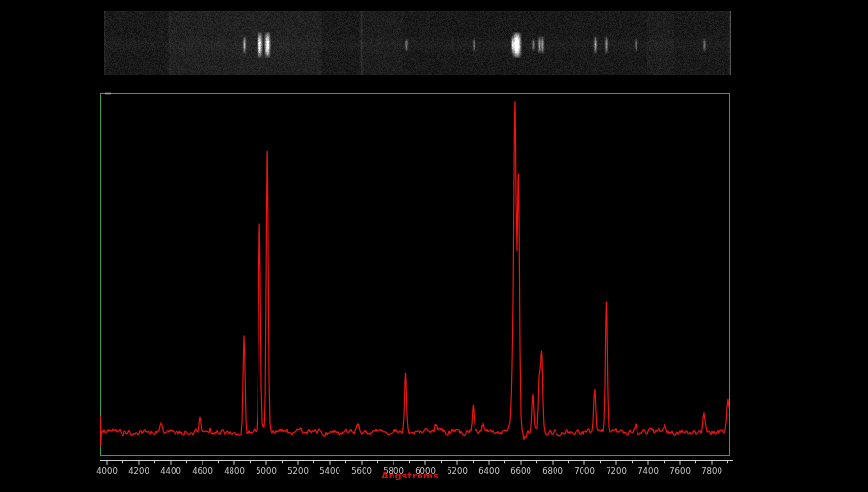 This screenshot has width=868, height=492. Describe the element at coordinates (553, 471) in the screenshot. I see `x-tick-label: 6800` at that location.